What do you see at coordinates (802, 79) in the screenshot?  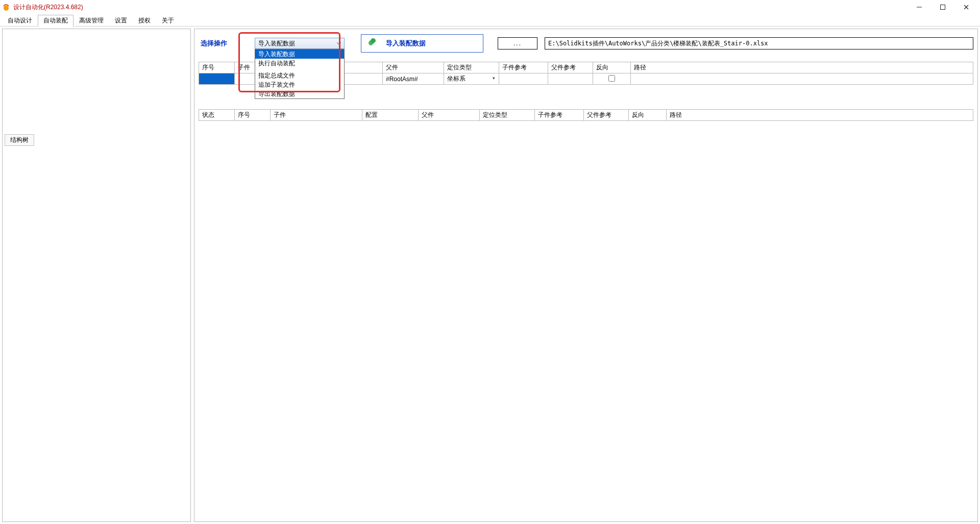 I see `cell-path` at bounding box center [802, 79].